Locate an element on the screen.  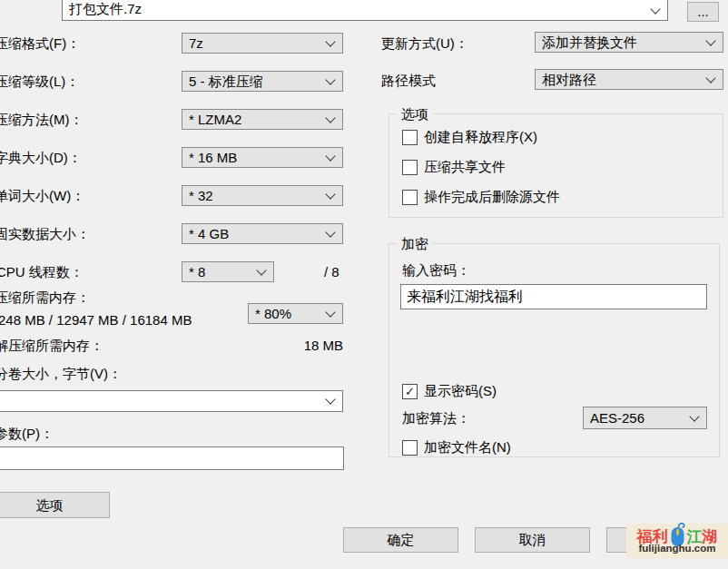
password-label: 输入密码： is located at coordinates (436, 270).